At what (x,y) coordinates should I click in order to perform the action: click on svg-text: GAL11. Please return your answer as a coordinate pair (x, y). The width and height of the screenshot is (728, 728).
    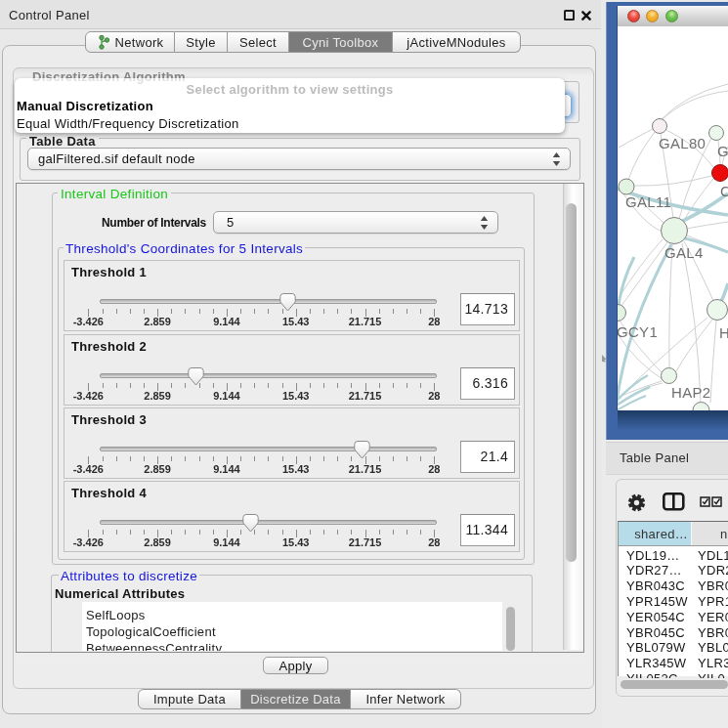
    Looking at the image, I should click on (649, 201).